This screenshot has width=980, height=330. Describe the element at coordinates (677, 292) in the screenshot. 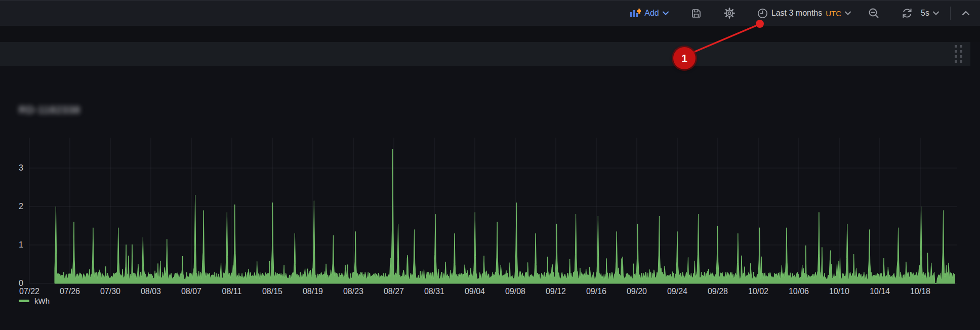

I see `x-tick-label: 09/24` at that location.